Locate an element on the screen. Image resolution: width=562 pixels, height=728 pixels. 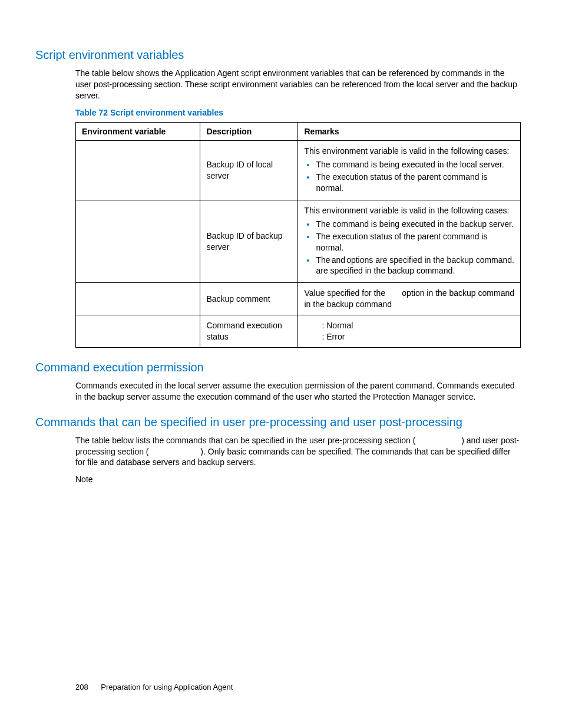
th-description: Description is located at coordinates (249, 131).